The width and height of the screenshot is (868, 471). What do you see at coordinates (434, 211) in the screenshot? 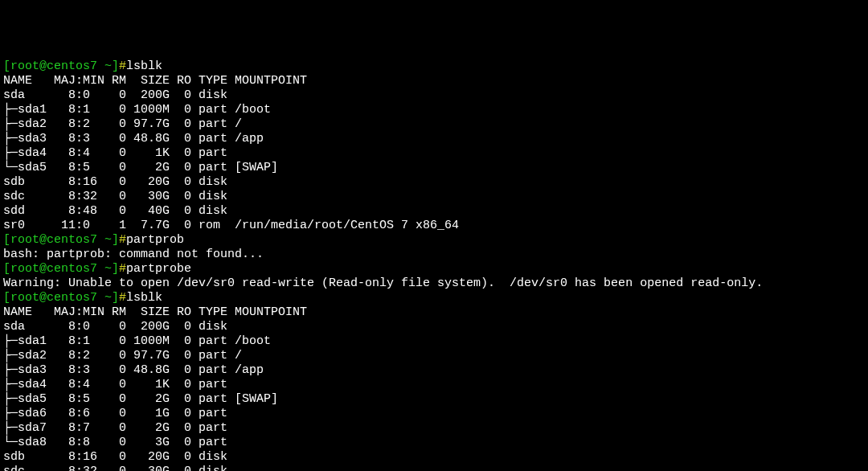
I see `lsblk1-row: sdd 8:48 0 40G 0 disk` at bounding box center [434, 211].